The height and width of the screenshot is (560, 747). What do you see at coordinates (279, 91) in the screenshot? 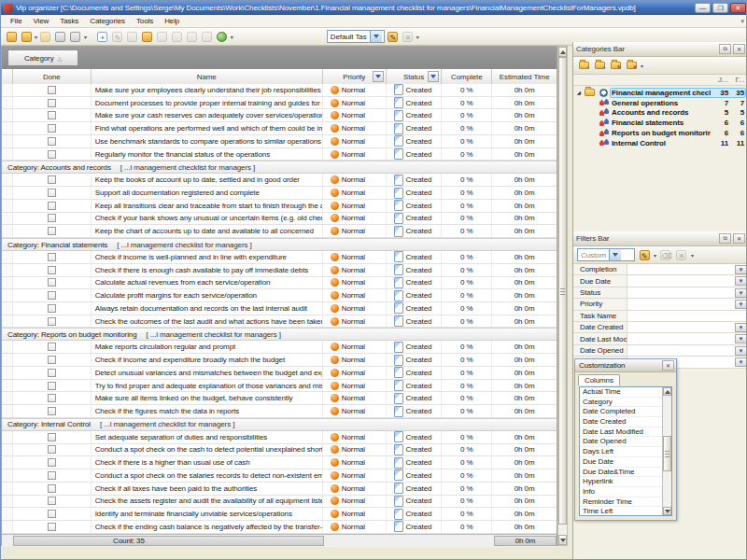
I see `task-row: Make sure your employees clearly underst…` at bounding box center [279, 91].